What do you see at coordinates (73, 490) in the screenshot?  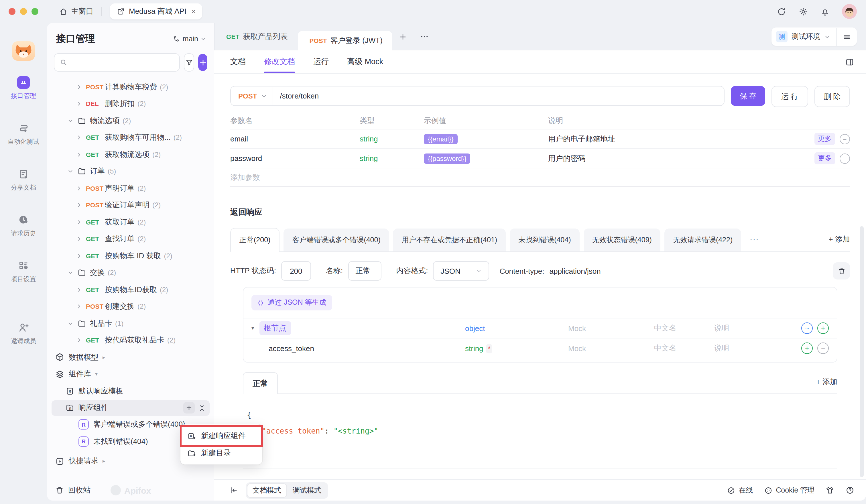 I see `sidebar-item-recycle-bin: 回收站` at bounding box center [73, 490].